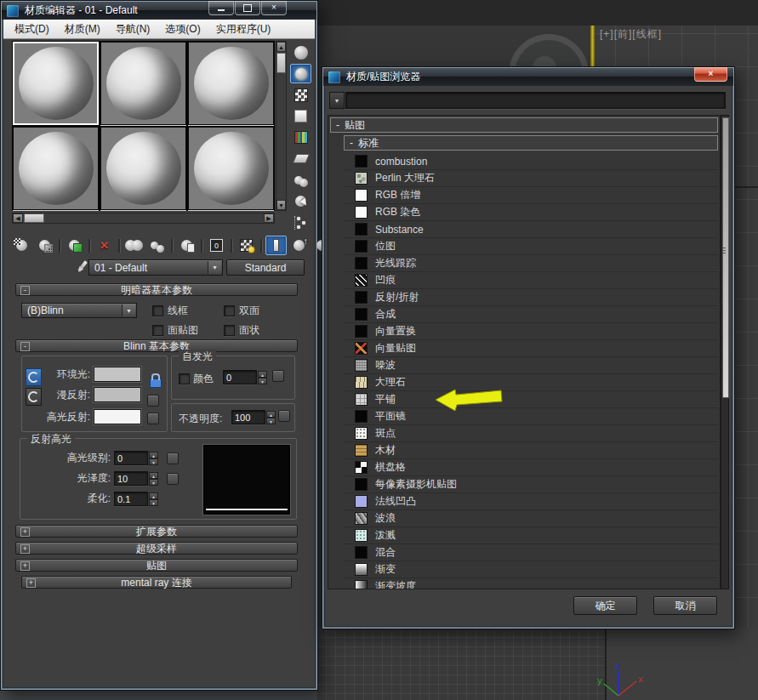 The height and width of the screenshot is (700, 758). Describe the element at coordinates (131, 478) in the screenshot. I see `glossiness-value: 10` at that location.